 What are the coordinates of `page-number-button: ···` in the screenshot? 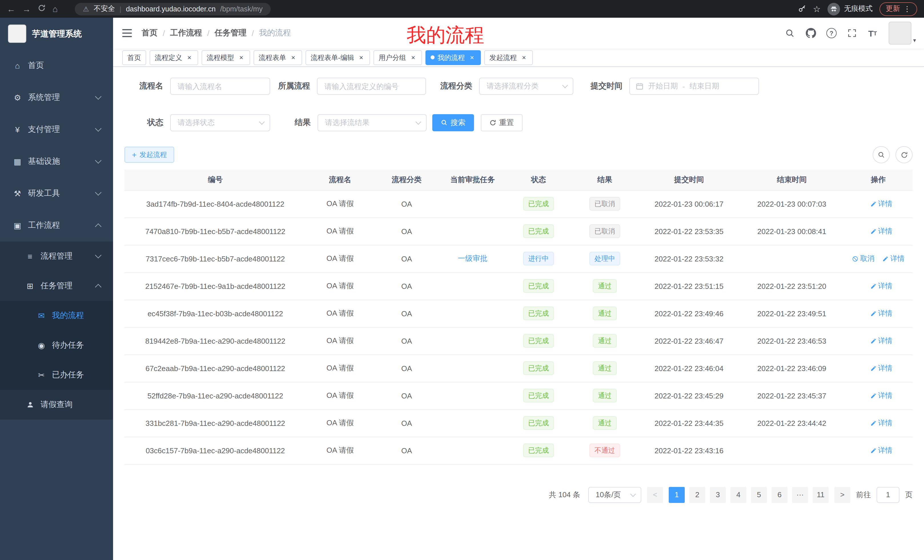 It's located at (800, 495).